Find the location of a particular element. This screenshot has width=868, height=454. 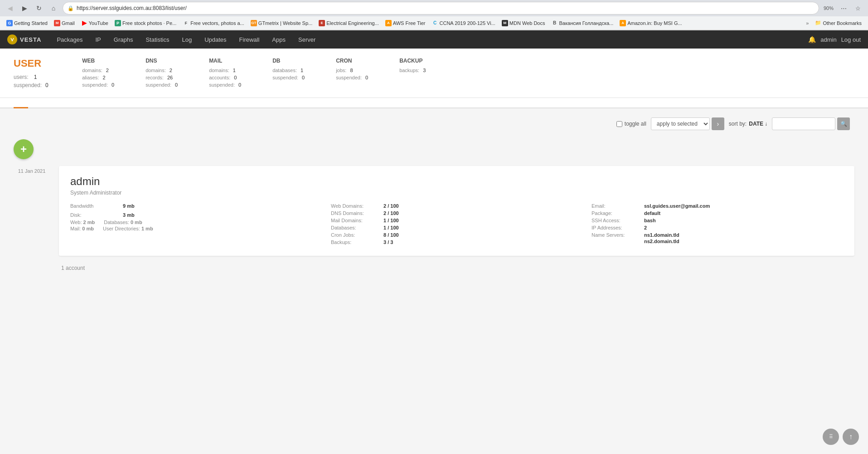

cron-jobs-label: Cron Jobs: is located at coordinates (356, 235).